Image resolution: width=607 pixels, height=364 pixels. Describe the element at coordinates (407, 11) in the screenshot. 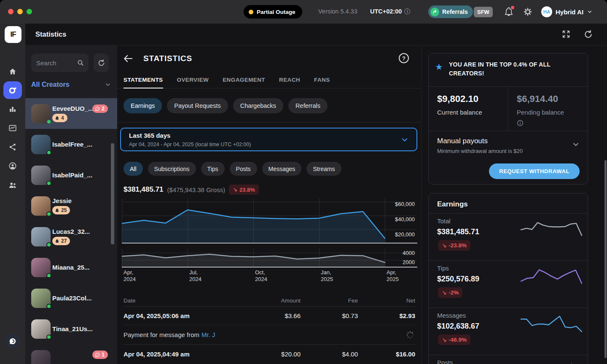

I see `timezone-info-icon: i` at that location.